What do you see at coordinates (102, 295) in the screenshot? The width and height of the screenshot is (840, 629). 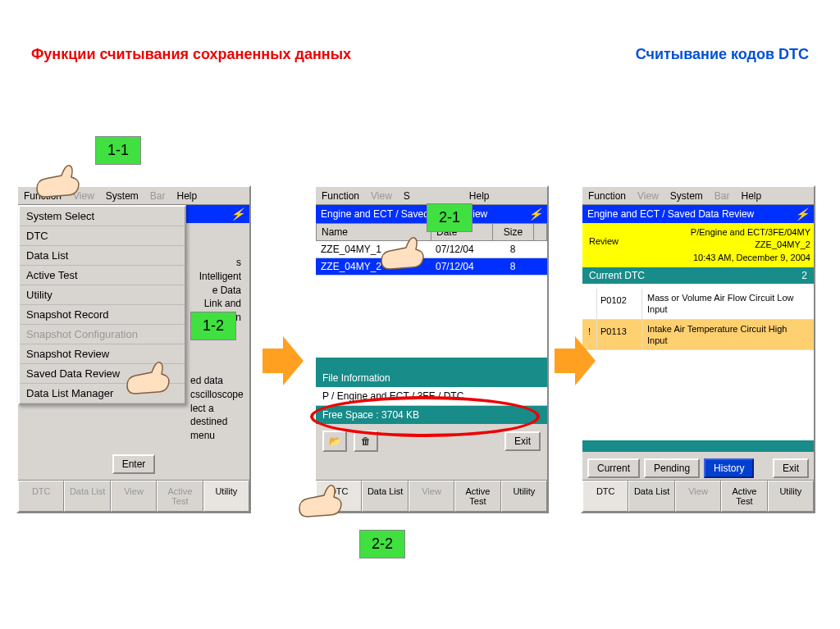 I see `dropdown-item: Utility` at bounding box center [102, 295].